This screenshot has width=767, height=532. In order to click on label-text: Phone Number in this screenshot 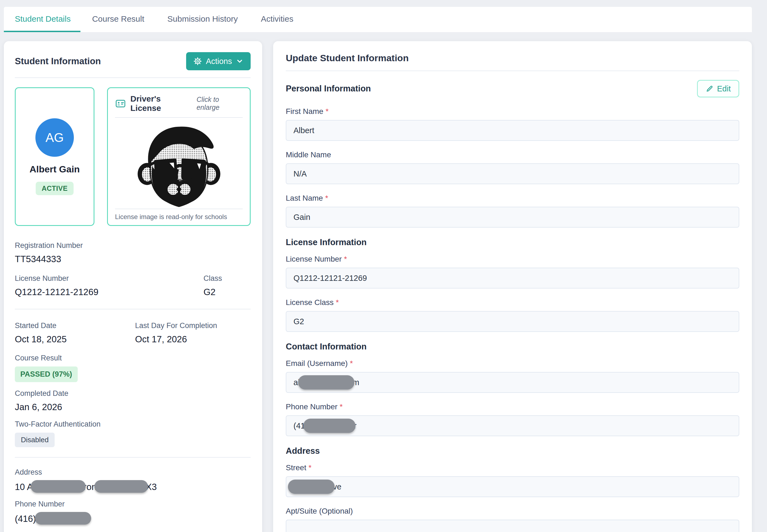, I will do `click(311, 407)`.